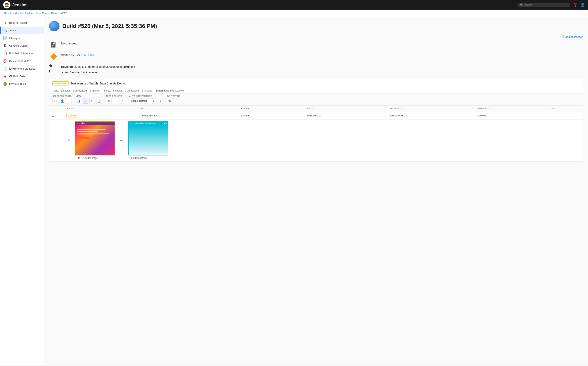 This screenshot has width=588, height=366. What do you see at coordinates (272, 115) in the screenshot?
I see `row-branch-cell: default` at bounding box center [272, 115].